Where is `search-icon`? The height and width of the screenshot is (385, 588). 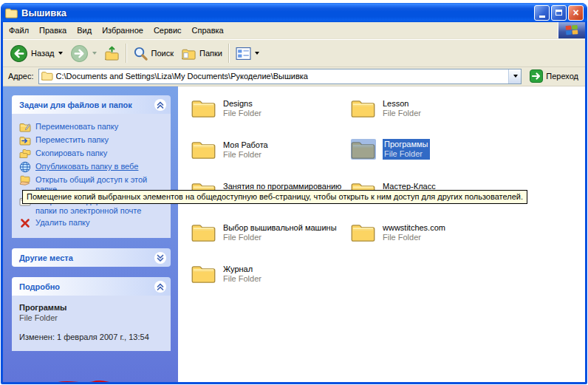
search-icon is located at coordinates (140, 53).